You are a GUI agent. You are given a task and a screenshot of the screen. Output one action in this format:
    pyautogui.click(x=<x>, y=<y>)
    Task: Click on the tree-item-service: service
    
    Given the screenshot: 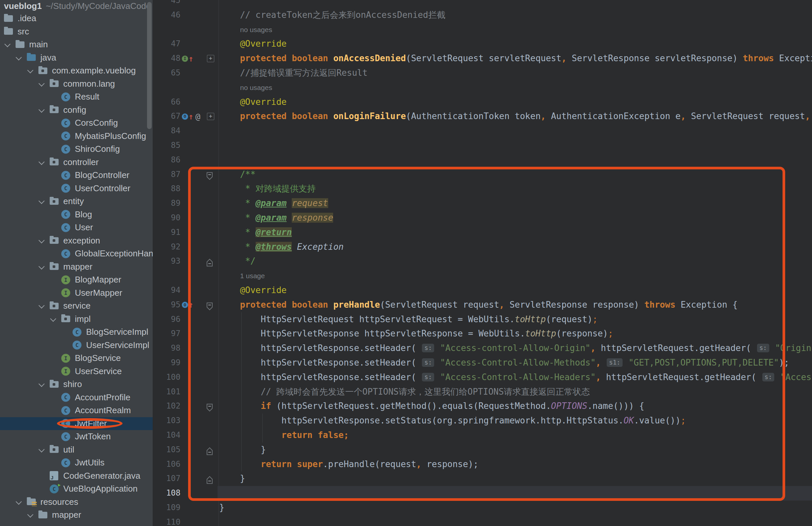 What is the action you would take?
    pyautogui.click(x=76, y=306)
    